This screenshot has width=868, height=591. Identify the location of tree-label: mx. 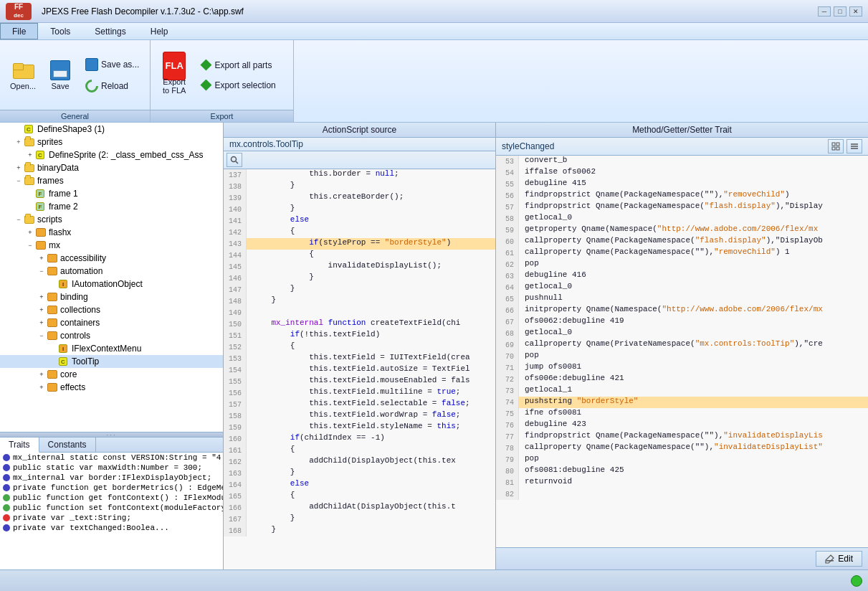
(54, 245).